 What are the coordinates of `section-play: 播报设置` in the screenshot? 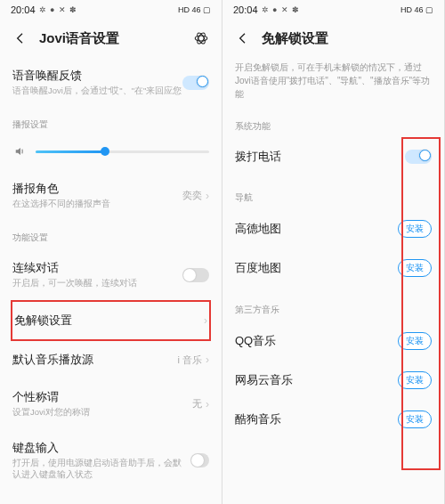 It's located at (110, 122).